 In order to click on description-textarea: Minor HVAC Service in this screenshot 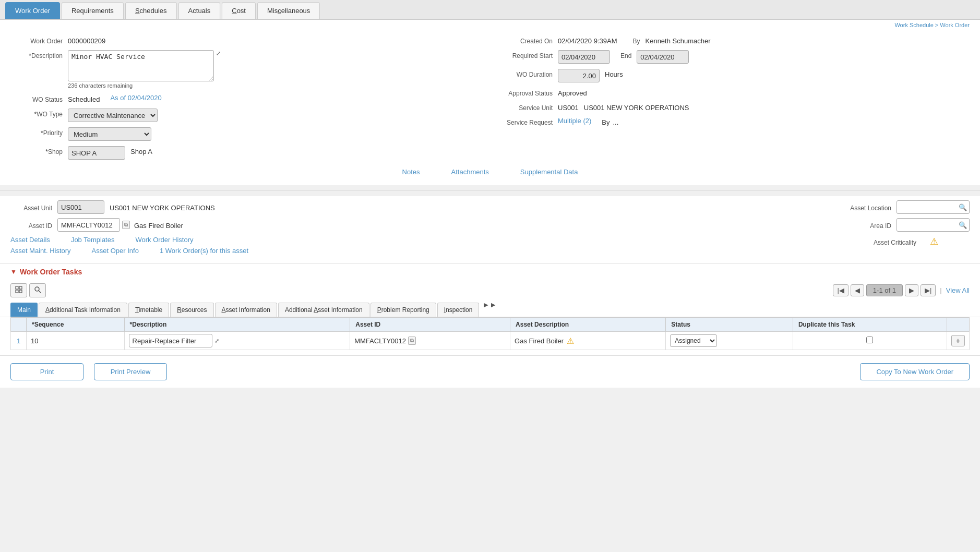, I will do `click(141, 66)`.